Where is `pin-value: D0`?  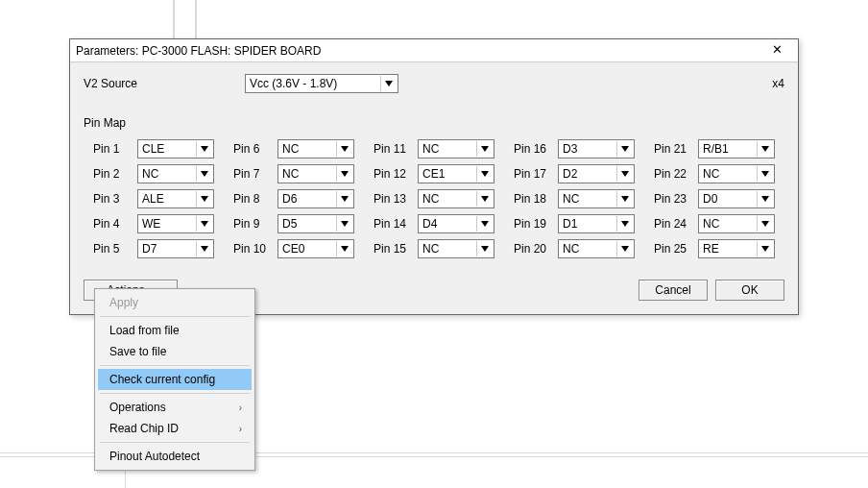
pin-value: D0 is located at coordinates (711, 199).